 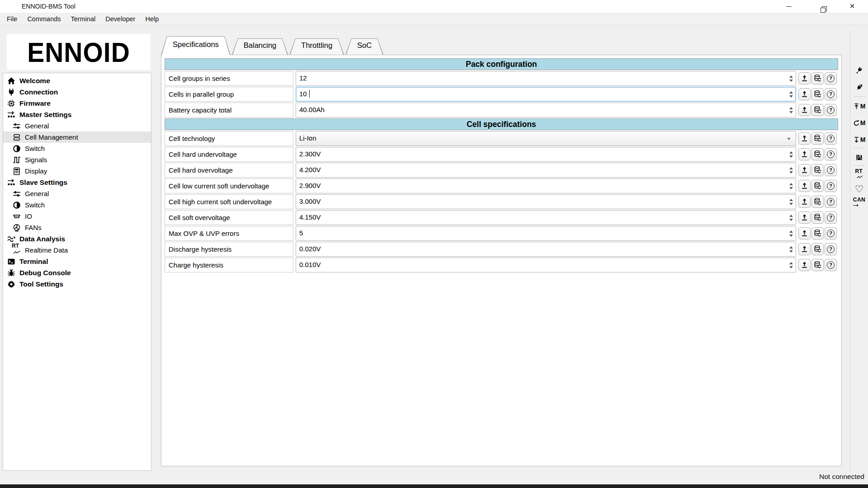 I want to click on keep-alive-button: ♡, so click(x=859, y=189).